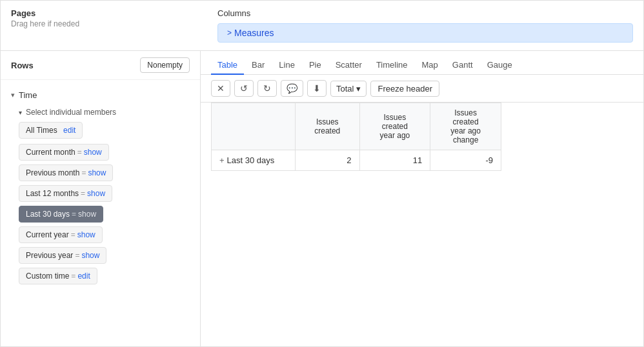  What do you see at coordinates (395, 161) in the screenshot?
I see `table-cell-1: 11` at bounding box center [395, 161].